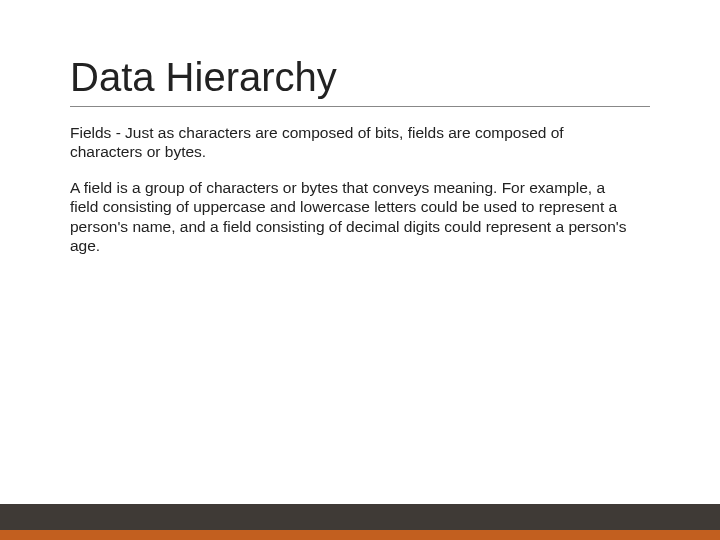 Image resolution: width=720 pixels, height=540 pixels. What do you see at coordinates (360, 517) in the screenshot?
I see `footer-bar-dark` at bounding box center [360, 517].